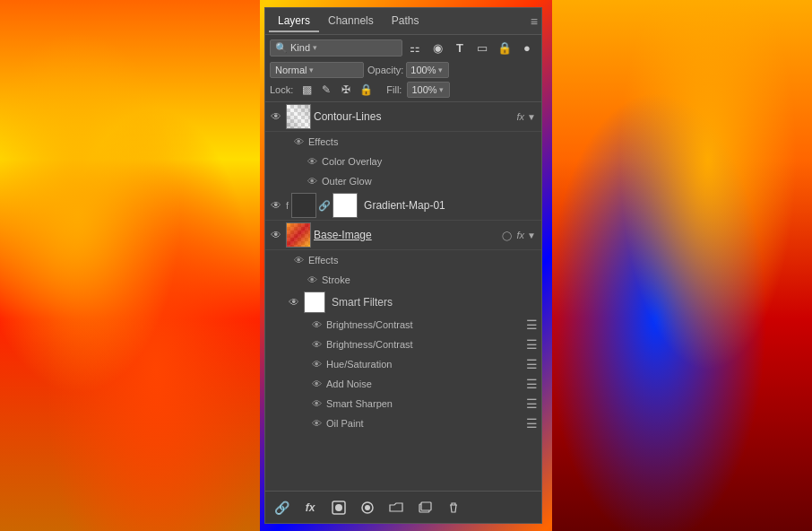 The image size is (812, 531). I want to click on eye-outer-glow: 👁, so click(312, 181).